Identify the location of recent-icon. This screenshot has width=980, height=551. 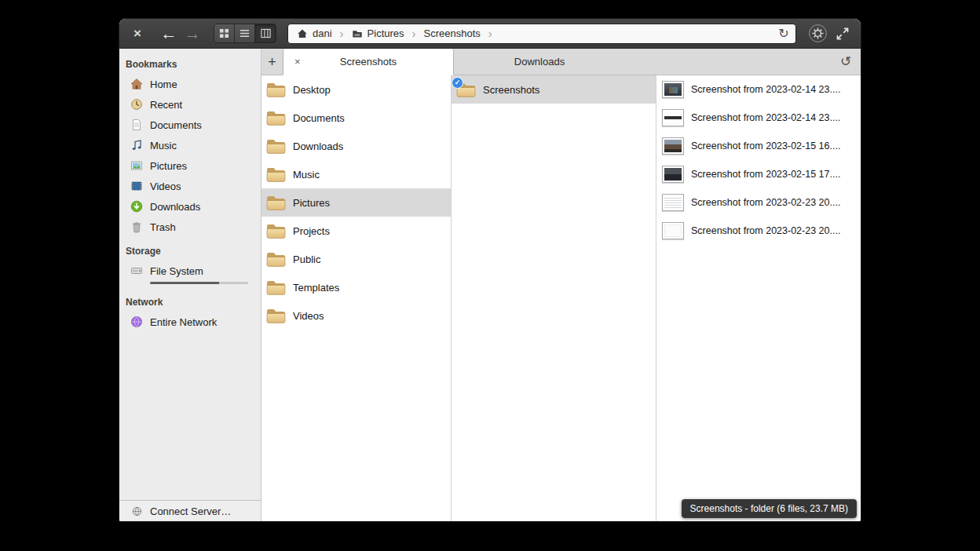
(137, 105).